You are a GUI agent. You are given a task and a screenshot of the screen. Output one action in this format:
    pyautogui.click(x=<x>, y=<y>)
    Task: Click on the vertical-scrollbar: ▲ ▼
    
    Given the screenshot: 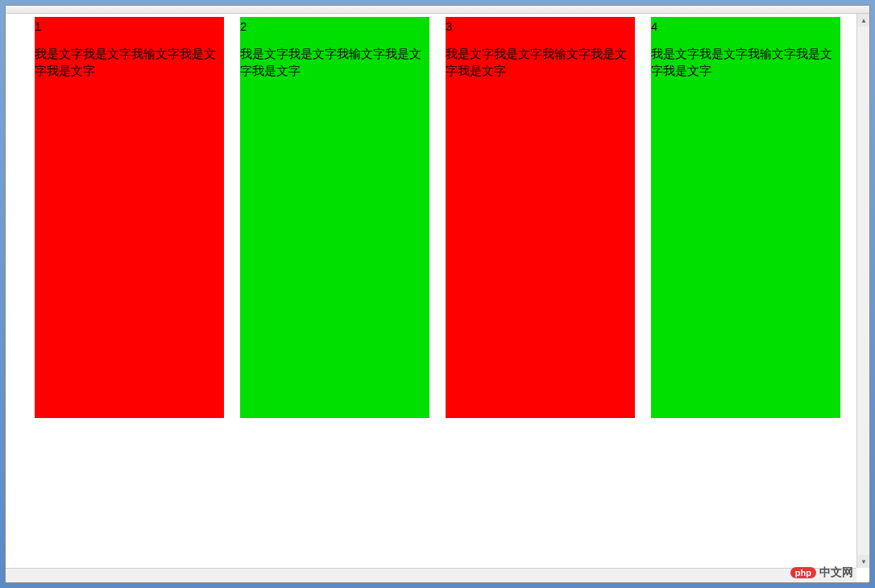 What is the action you would take?
    pyautogui.click(x=863, y=291)
    